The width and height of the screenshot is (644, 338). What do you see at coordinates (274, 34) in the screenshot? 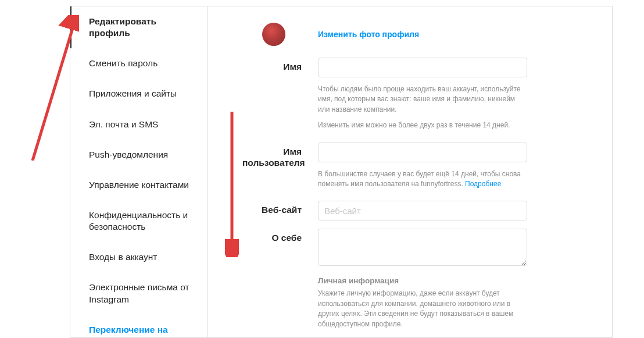
I see `avatar` at bounding box center [274, 34].